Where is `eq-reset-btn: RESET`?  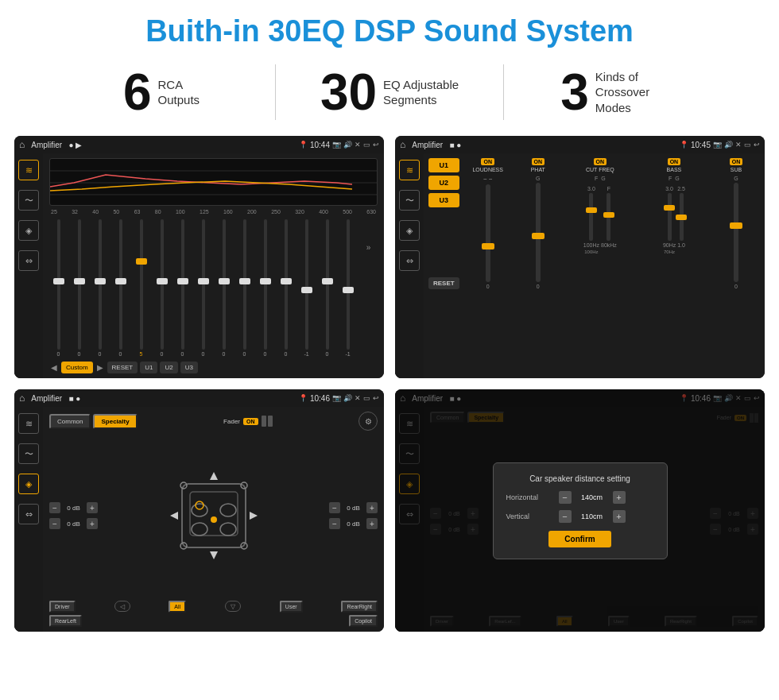 eq-reset-btn: RESET is located at coordinates (122, 367).